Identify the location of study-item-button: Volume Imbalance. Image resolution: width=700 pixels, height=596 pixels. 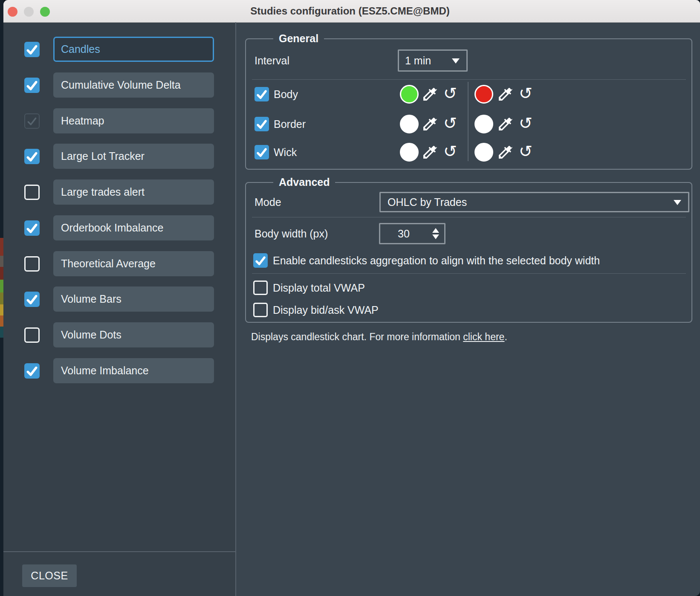
(134, 371).